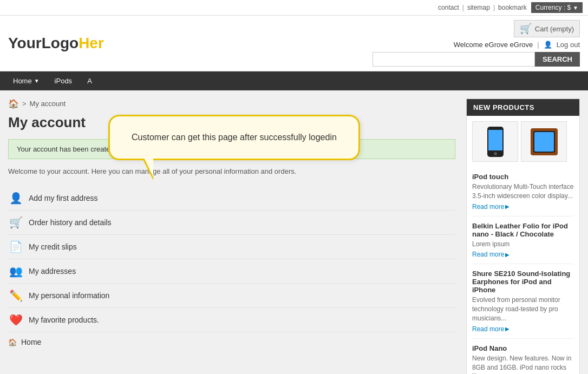  I want to click on add-address-icon: 👤, so click(16, 198).